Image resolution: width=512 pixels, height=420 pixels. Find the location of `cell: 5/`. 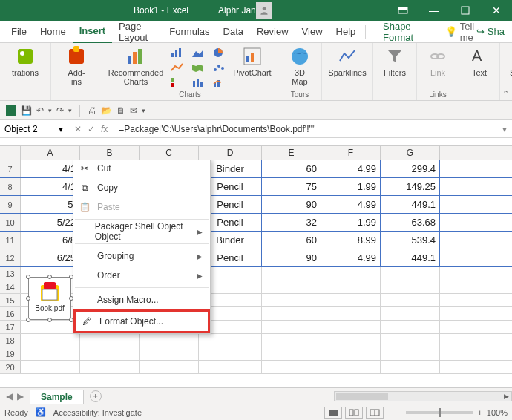

cell: 5/ is located at coordinates (50, 205).